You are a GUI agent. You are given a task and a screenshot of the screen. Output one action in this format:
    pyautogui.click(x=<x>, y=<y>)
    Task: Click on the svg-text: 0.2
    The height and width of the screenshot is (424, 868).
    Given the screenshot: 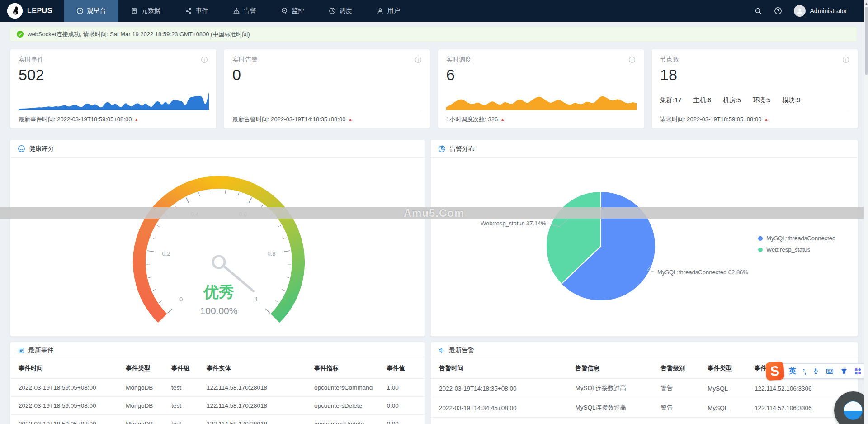 What is the action you would take?
    pyautogui.click(x=166, y=253)
    